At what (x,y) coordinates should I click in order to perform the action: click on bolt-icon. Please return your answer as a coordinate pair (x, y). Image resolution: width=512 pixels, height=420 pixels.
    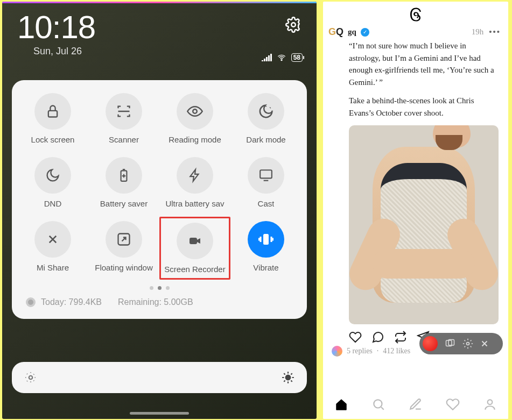
    Looking at the image, I should click on (195, 175).